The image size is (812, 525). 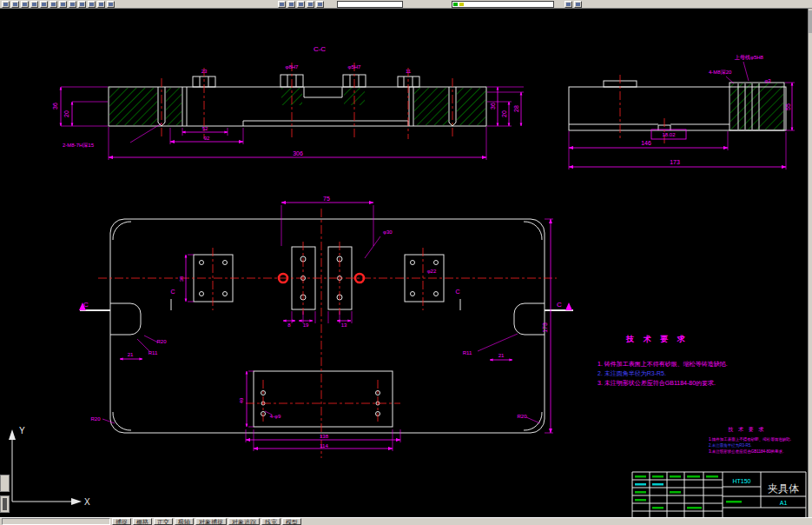 I want to click on paste-icon, so click(x=82, y=4).